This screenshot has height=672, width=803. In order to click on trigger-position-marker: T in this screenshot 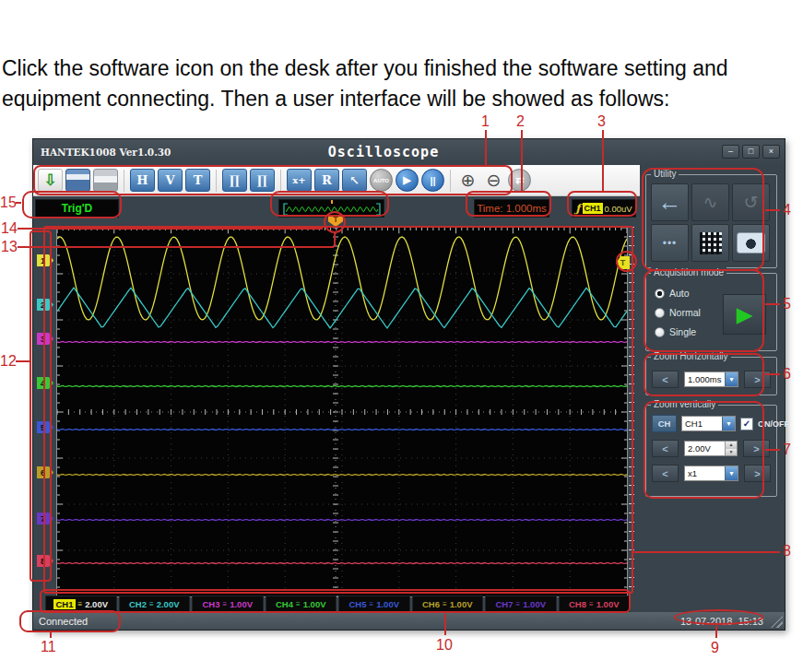, I will do `click(336, 221)`.